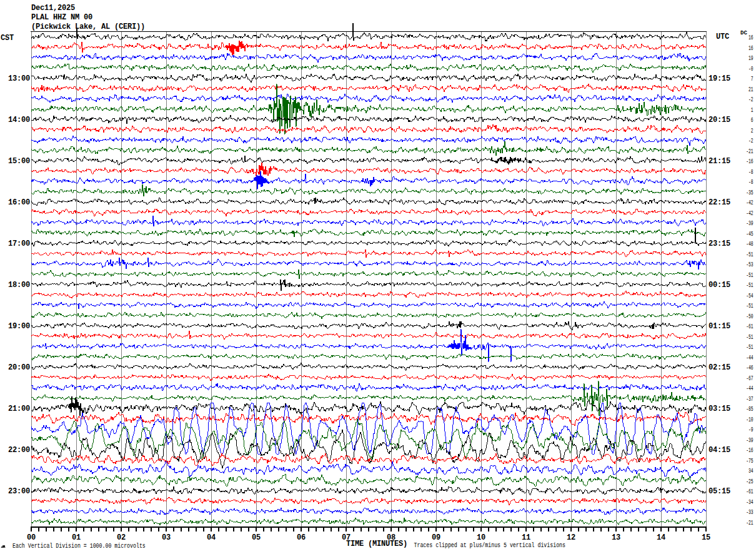 The height and width of the screenshot is (554, 756). I want to click on svg-text: 10, so click(481, 538).